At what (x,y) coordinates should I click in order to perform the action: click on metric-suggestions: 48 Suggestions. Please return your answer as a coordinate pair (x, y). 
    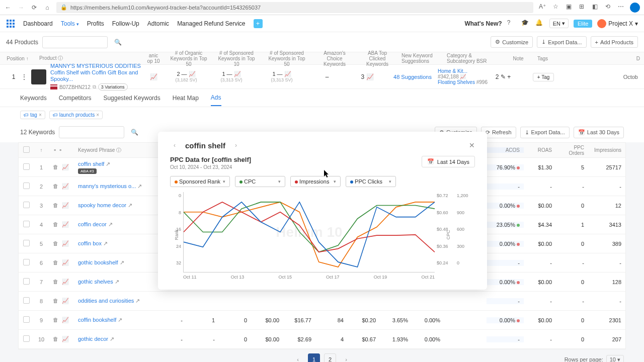
    Looking at the image, I should click on (413, 77).